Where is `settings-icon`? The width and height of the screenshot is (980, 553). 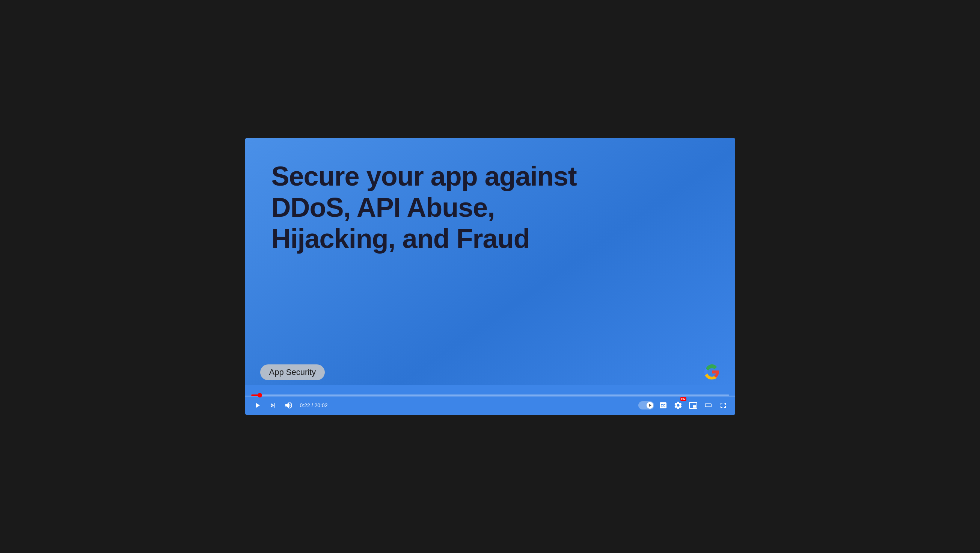 settings-icon is located at coordinates (678, 405).